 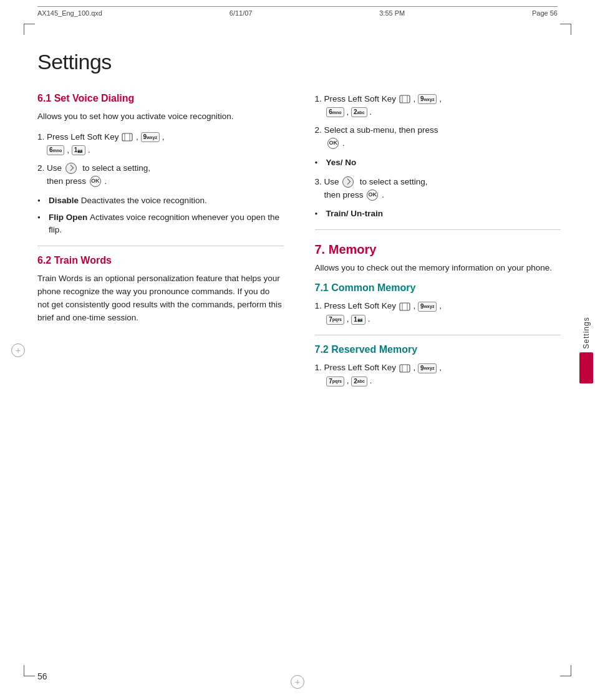 What do you see at coordinates (416, 305) in the screenshot?
I see `comma-71: ,` at bounding box center [416, 305].